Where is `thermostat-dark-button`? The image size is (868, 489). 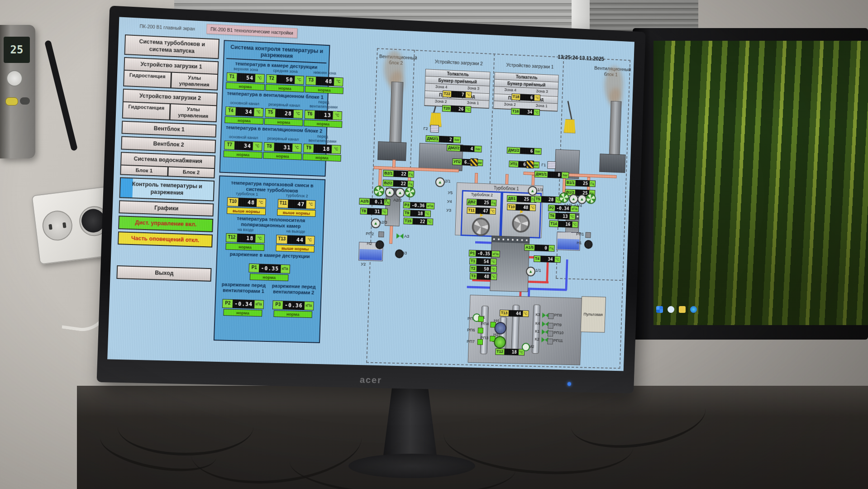 thermostat-dark-button is located at coordinates (25, 101).